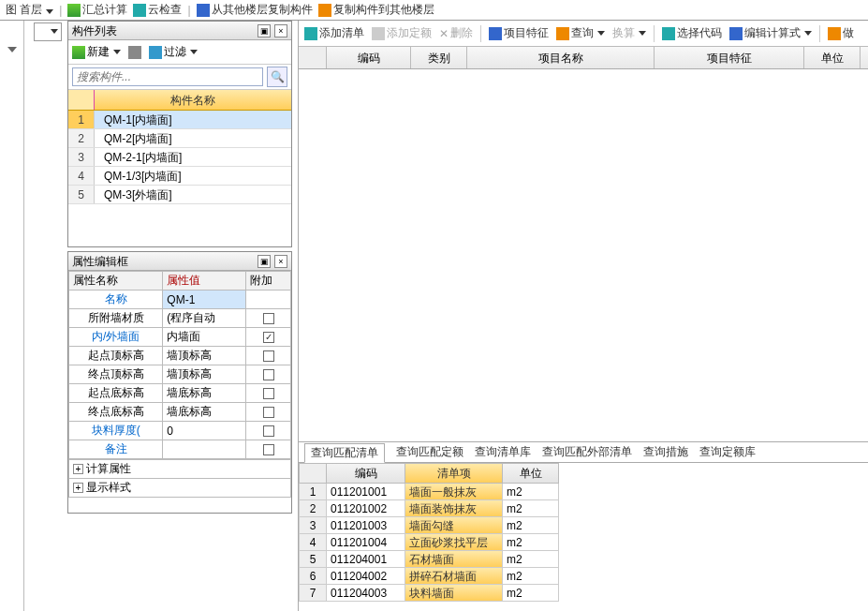 This screenshot has width=868, height=611. What do you see at coordinates (180, 195) in the screenshot?
I see `component-row: 5QM-3[外墙面]` at bounding box center [180, 195].